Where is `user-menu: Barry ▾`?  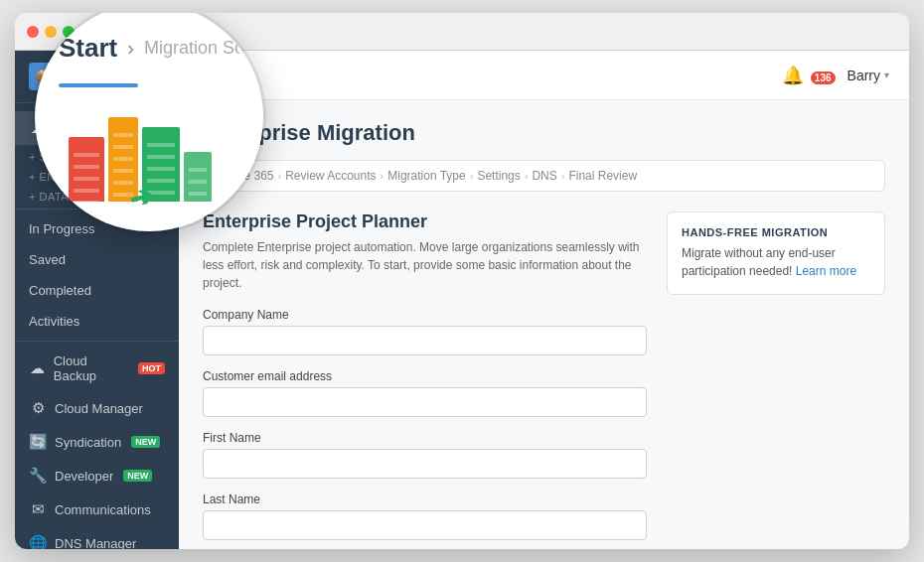
user-menu: Barry ▾ is located at coordinates (868, 75).